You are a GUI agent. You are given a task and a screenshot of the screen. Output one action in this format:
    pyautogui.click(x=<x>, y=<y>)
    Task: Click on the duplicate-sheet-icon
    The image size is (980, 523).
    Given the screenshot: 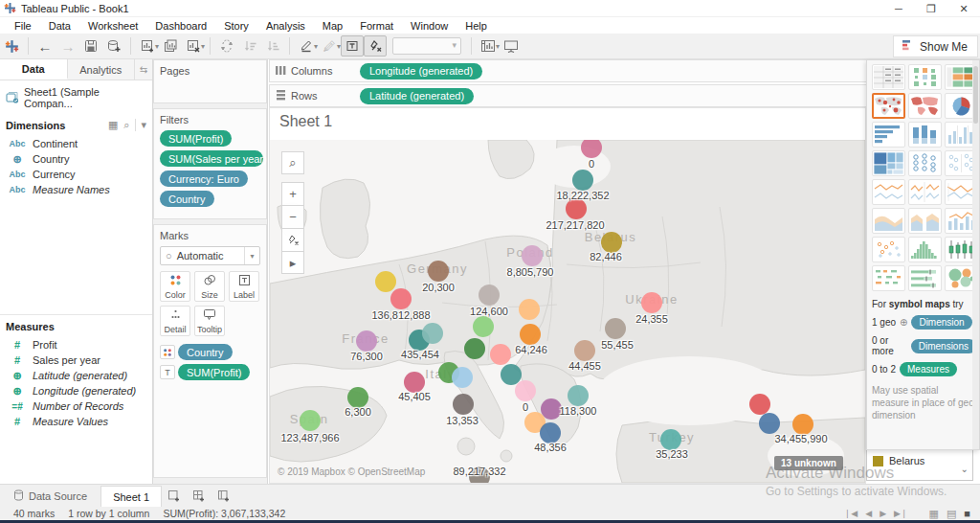 What is the action you would take?
    pyautogui.click(x=170, y=46)
    